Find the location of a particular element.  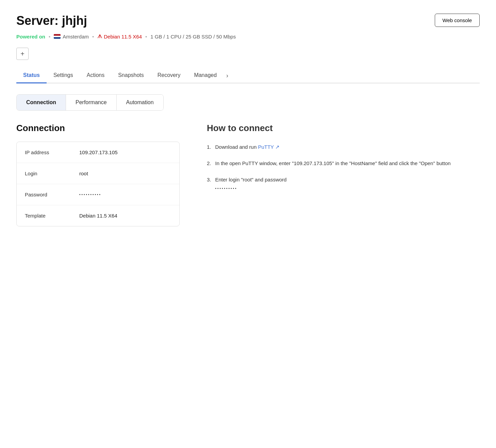

nav-more-button: › is located at coordinates (227, 76).